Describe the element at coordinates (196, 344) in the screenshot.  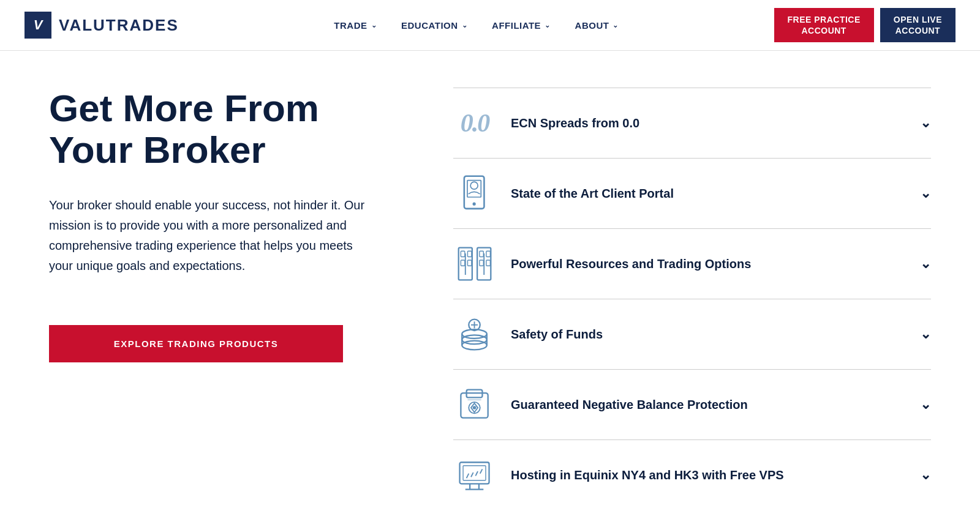
I see `explore-trading-button: EXPLORE TRADING PRODUCTS` at that location.